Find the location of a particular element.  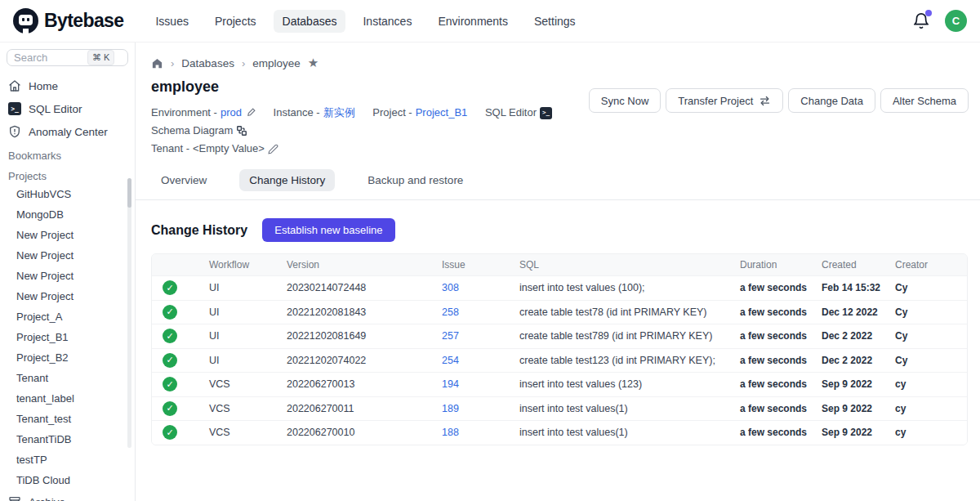

project-item-githubvcs: GitHubVCS is located at coordinates (67, 195).